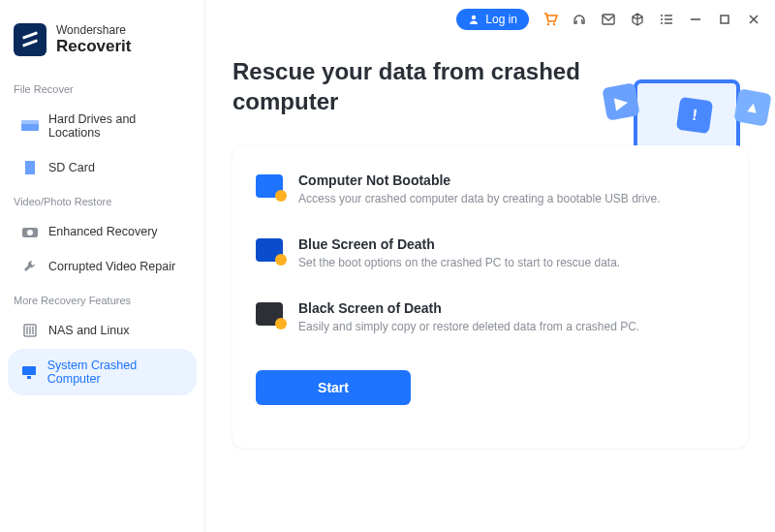 Image resolution: width=775 pixels, height=532 pixels. Describe the element at coordinates (469, 328) in the screenshot. I see `feature-desc: Easily and simply copy or restore delete…` at that location.